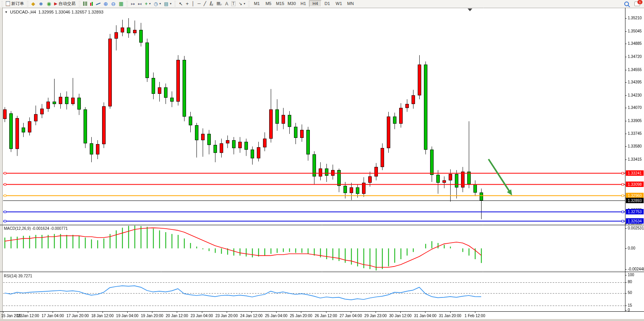 Image resolution: width=644 pixels, height=321 pixels. I want to click on period-button-w1: W1, so click(339, 4).